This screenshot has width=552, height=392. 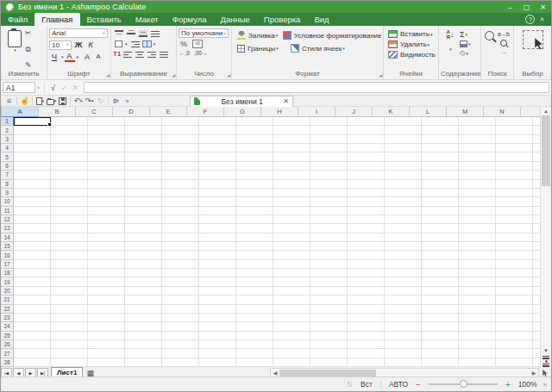 I want to click on column-header-B: B, so click(x=57, y=112).